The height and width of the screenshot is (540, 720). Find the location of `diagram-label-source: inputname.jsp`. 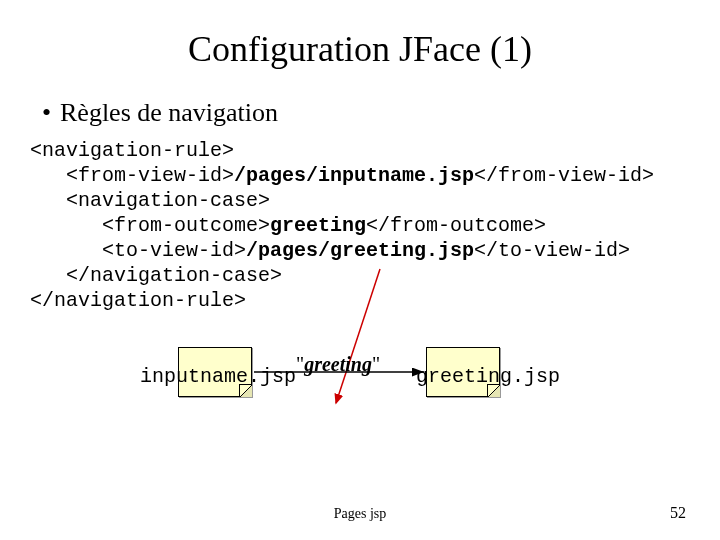

diagram-label-source: inputname.jsp is located at coordinates (218, 376).